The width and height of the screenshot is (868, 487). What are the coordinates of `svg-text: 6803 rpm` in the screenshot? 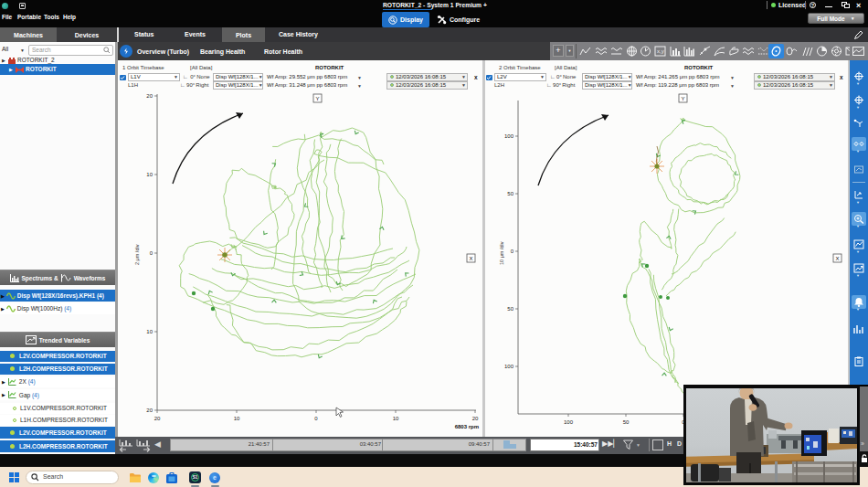 It's located at (467, 427).